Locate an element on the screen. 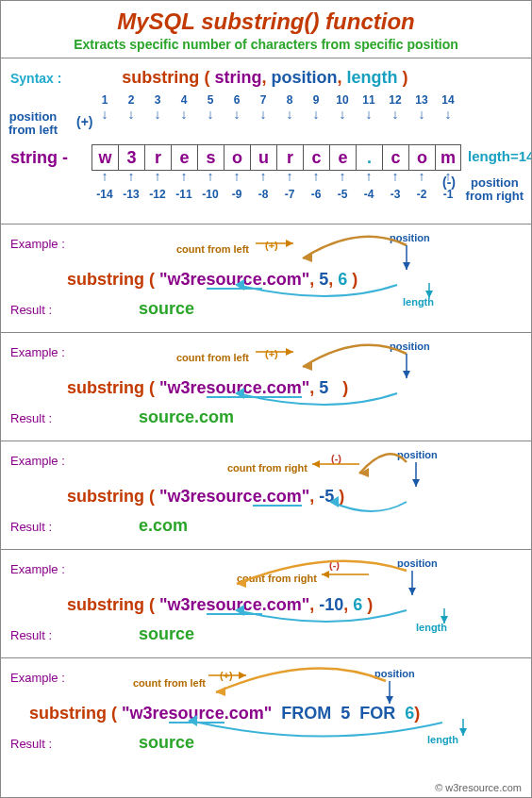 The height and width of the screenshot is (798, 532). from-keyword: FROM is located at coordinates (306, 713).